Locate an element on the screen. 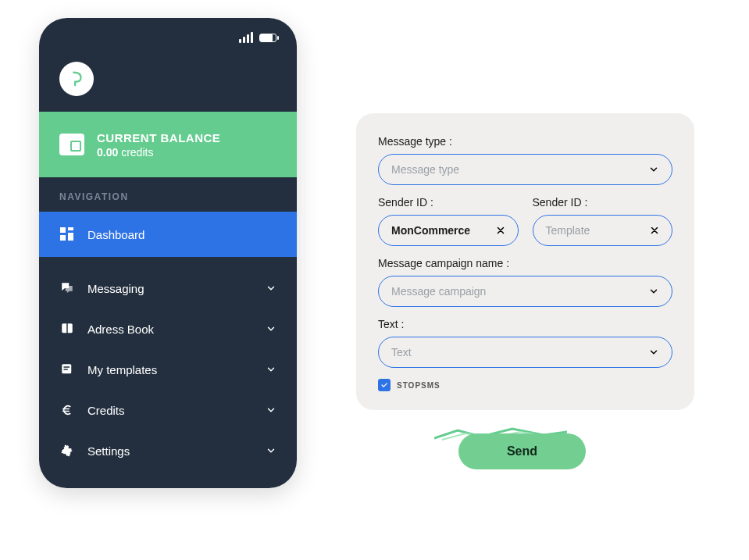  sender-template-input: Template is located at coordinates (603, 230).